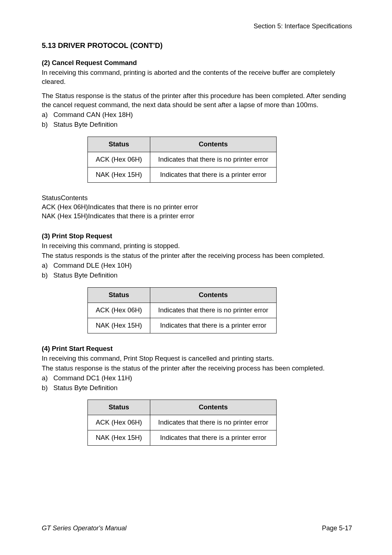 The width and height of the screenshot is (392, 555). Describe the element at coordinates (197, 46) in the screenshot. I see `section-title: 5.13 DRIVER PROTOCOL (CONT'D)` at that location.